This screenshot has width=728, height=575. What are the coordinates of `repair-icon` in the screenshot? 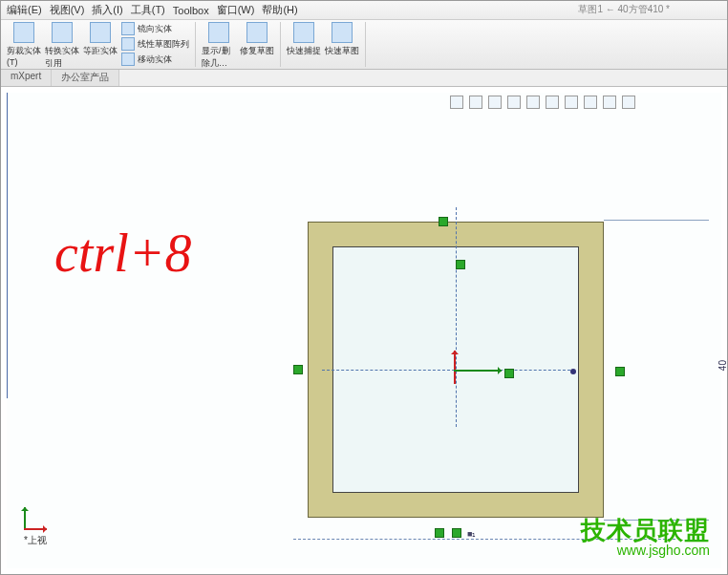 It's located at (257, 32).